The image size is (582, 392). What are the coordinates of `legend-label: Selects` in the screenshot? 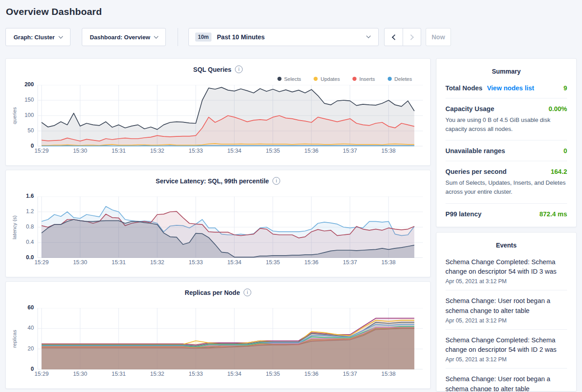 It's located at (293, 79).